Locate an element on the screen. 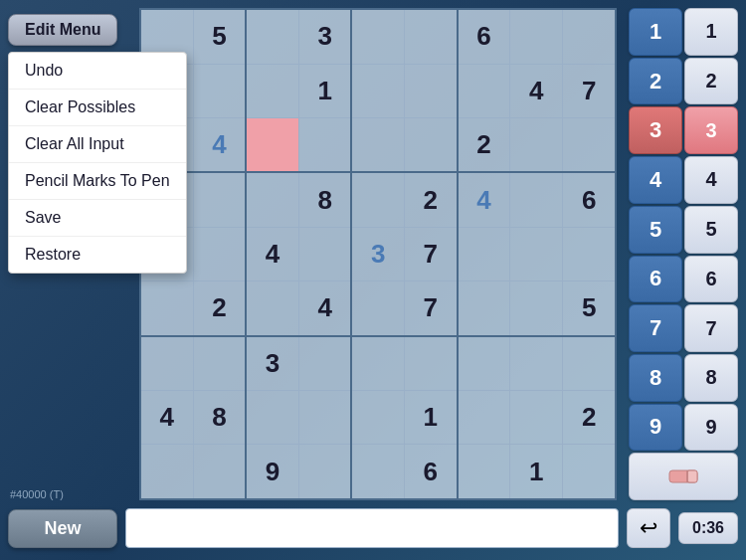 Image resolution: width=746 pixels, height=560 pixels. undo-button: ↩ is located at coordinates (649, 528).